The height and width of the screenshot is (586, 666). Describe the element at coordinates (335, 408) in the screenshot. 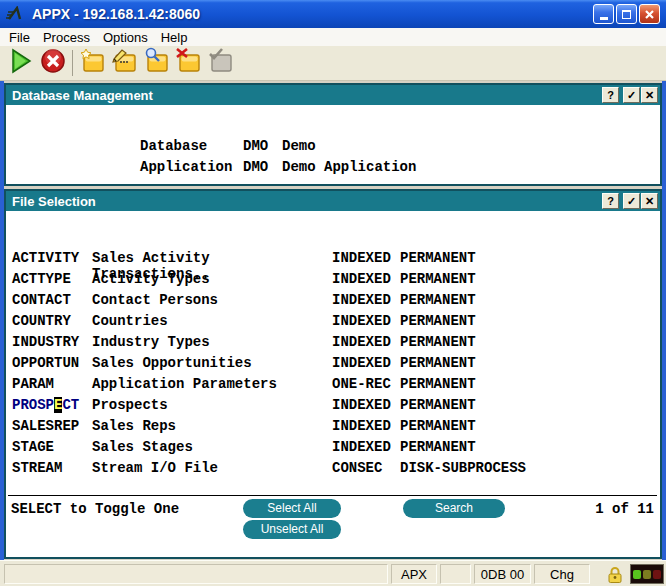

I see `file-row: PROSPECTProspectsINDEXEDPERMANENT` at that location.